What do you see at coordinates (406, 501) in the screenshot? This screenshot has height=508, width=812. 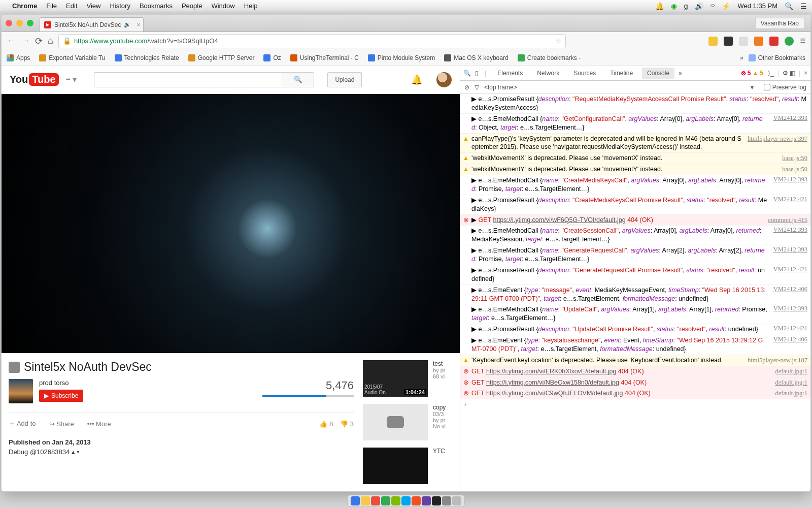 I see `macos-dock` at bounding box center [406, 501].